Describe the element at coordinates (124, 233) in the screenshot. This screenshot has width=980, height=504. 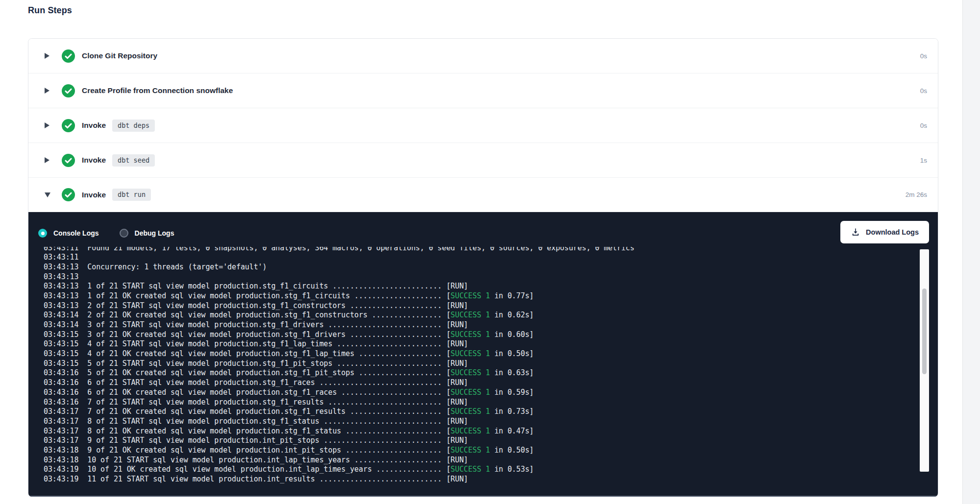
I see `radio-unselected-icon` at that location.